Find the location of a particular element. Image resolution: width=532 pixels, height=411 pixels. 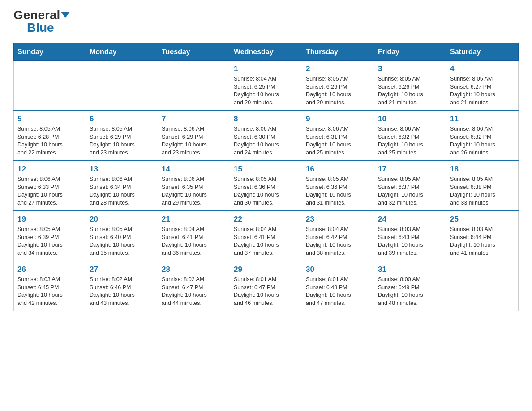

day-info: Sunrise: 8:05 AM Sunset: 6:27 PM Dayligh… is located at coordinates (482, 91).